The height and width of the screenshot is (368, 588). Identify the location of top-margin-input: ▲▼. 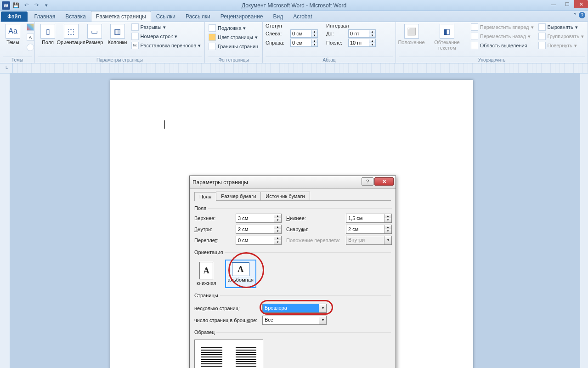
(259, 218).